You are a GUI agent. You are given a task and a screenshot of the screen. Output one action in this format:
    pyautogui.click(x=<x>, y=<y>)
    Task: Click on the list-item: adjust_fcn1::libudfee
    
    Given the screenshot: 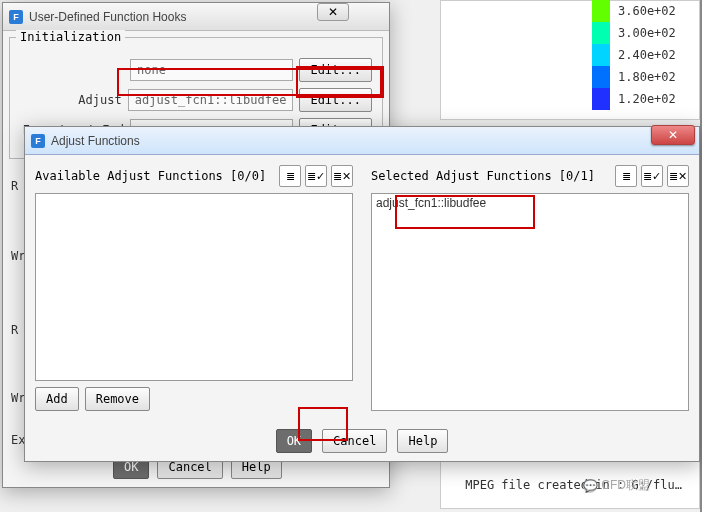 What is the action you would take?
    pyautogui.click(x=530, y=203)
    